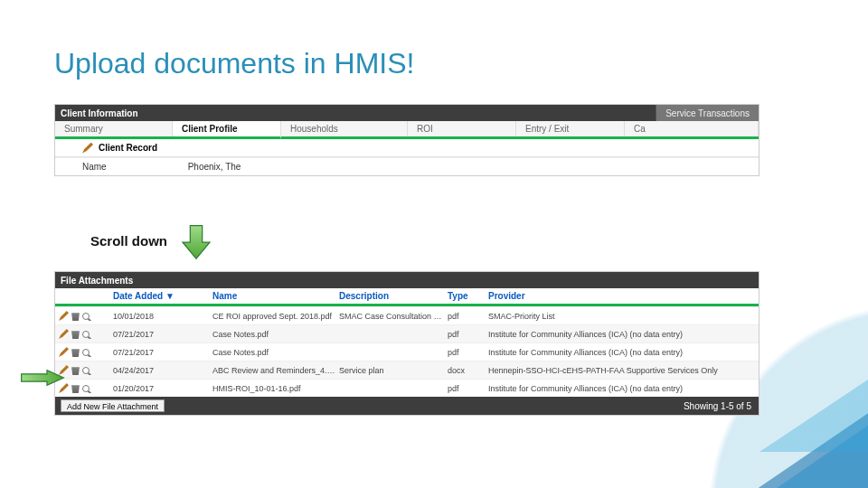  Describe the element at coordinates (407, 280) in the screenshot. I see `file-attachments-title: File Attachments` at that location.